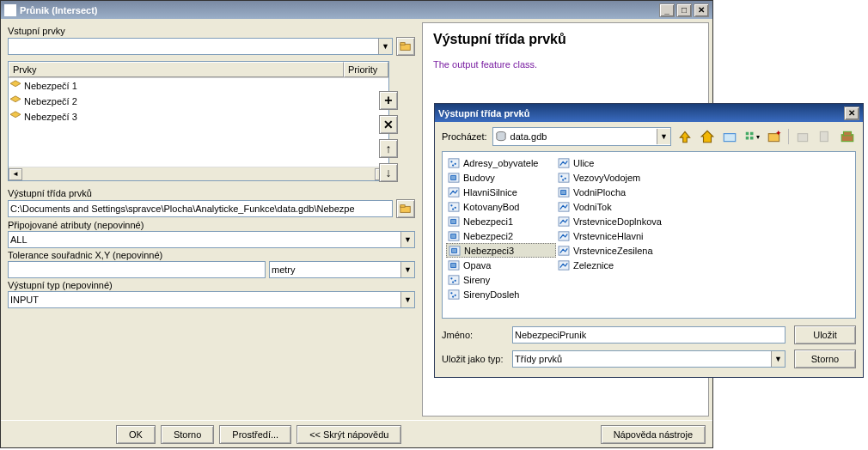 This screenshot has width=868, height=450. Describe the element at coordinates (477, 265) in the screenshot. I see `file-name: Opava` at that location.